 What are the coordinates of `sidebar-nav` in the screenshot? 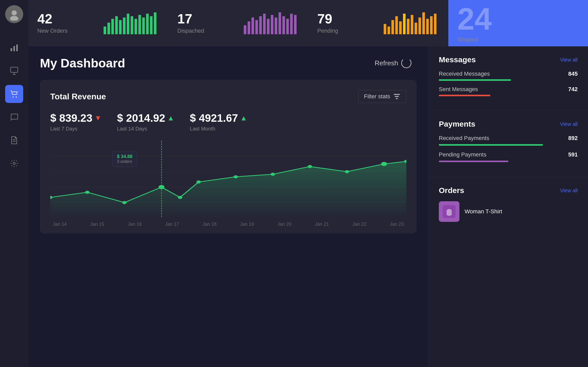 It's located at (14, 106).